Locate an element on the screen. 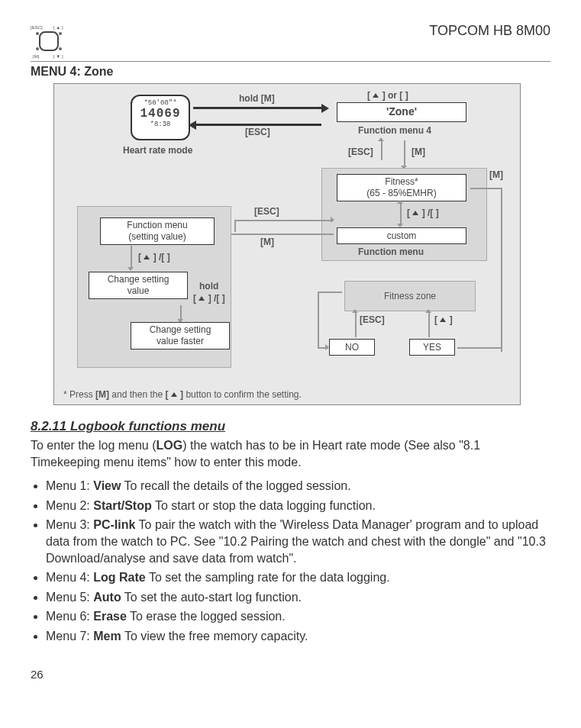  updown-slash-2: [ ] /[ ] is located at coordinates (154, 257).